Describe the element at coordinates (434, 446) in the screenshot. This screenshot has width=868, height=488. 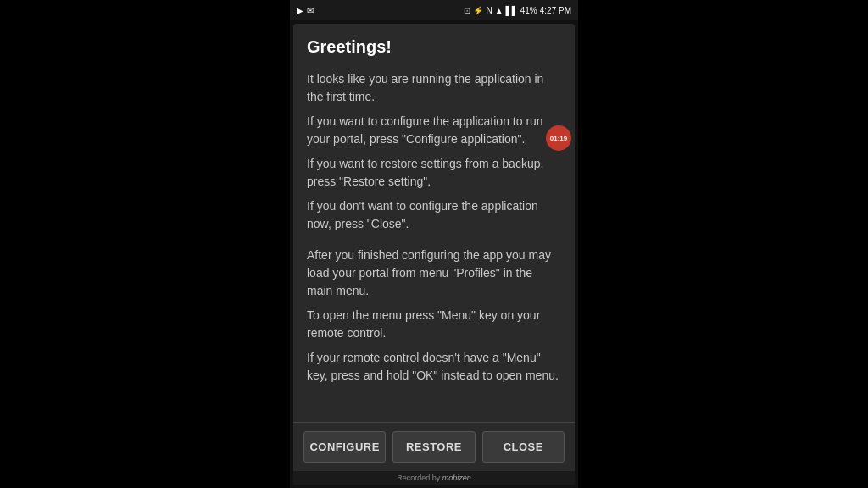
I see `dialog-buttons: CONFIGURE RESTORE CLOSE` at that location.